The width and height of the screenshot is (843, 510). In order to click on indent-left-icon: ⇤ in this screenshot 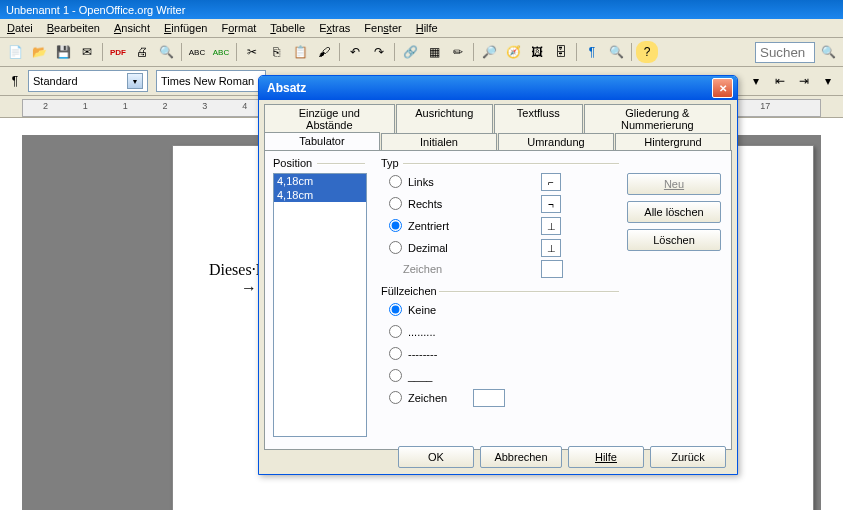, I will do `click(780, 81)`.